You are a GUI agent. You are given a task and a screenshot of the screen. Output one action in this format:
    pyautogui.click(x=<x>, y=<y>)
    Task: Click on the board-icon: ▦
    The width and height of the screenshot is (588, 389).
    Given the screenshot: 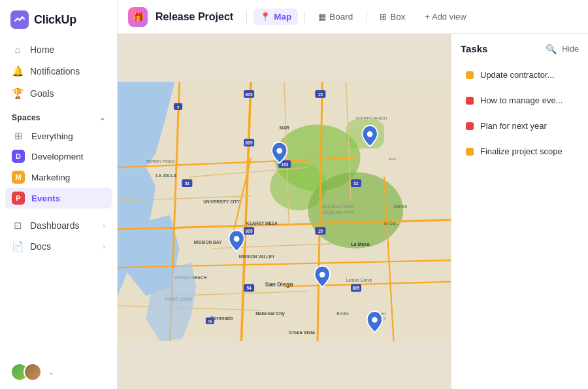 What is the action you would take?
    pyautogui.click(x=322, y=17)
    